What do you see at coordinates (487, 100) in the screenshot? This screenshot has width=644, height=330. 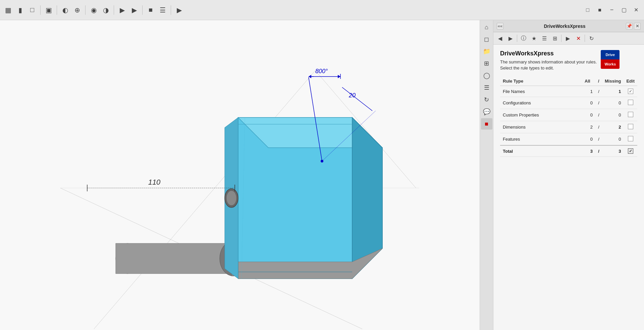 I see `sidebar-cycle: ↻` at bounding box center [487, 100].